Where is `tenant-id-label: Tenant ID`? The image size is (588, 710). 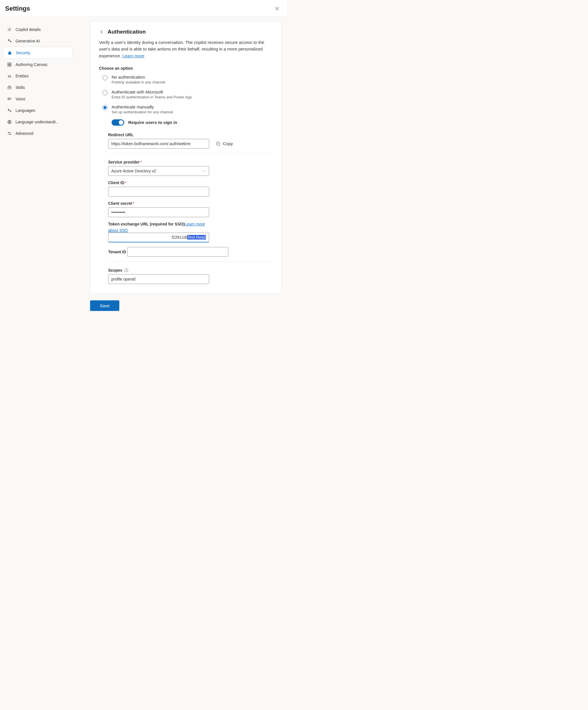
tenant-id-label: Tenant ID is located at coordinates (117, 252).